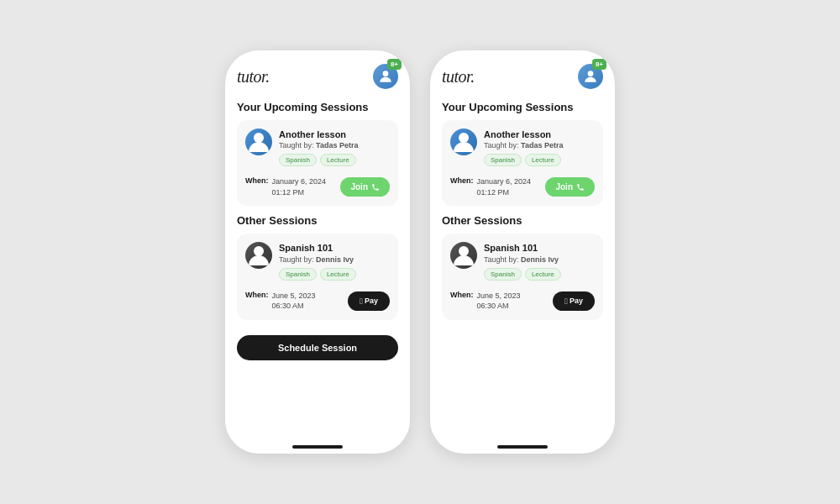 The image size is (840, 504). Describe the element at coordinates (369, 301) in the screenshot. I see `applepay-button-left:  Pay` at that location.